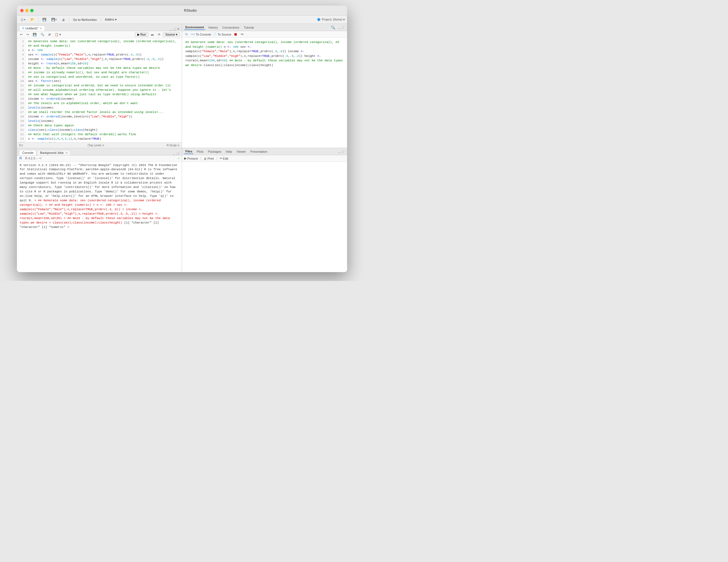 The image size is (728, 562). I want to click on editor-section: R Untitled1* ✕ _ ⬜ ✕ ↩ ↪ 💾 🔍 ⇄ 📋 ▾ ▶ Run, so click(99, 86).